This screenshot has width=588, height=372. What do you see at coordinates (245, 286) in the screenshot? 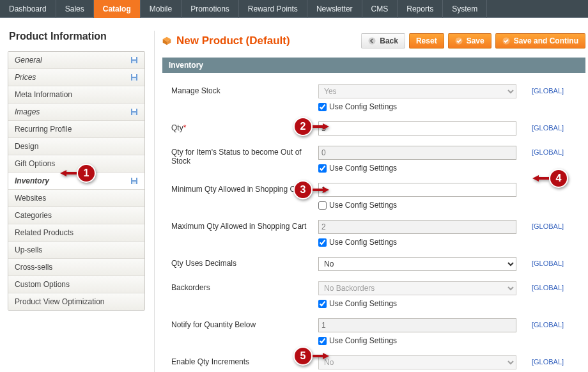
I see `label-backorders: Backorders` at bounding box center [245, 286].